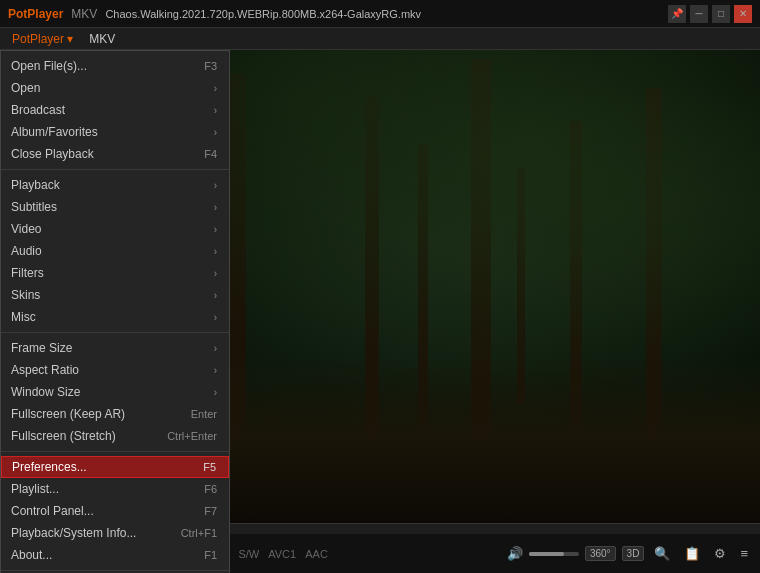  Describe the element at coordinates (42, 39) in the screenshot. I see `menu-potplayer: PotPlayer ▾` at that location.